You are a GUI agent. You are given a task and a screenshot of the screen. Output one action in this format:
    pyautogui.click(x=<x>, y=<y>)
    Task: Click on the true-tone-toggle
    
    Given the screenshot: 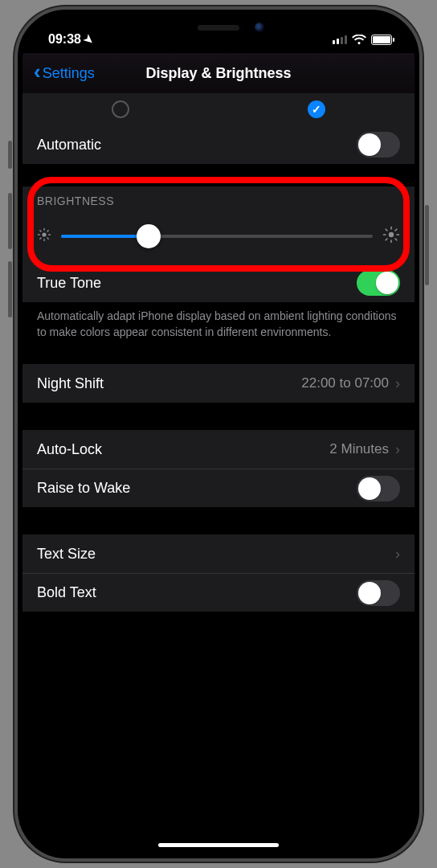 What is the action you would take?
    pyautogui.click(x=378, y=283)
    